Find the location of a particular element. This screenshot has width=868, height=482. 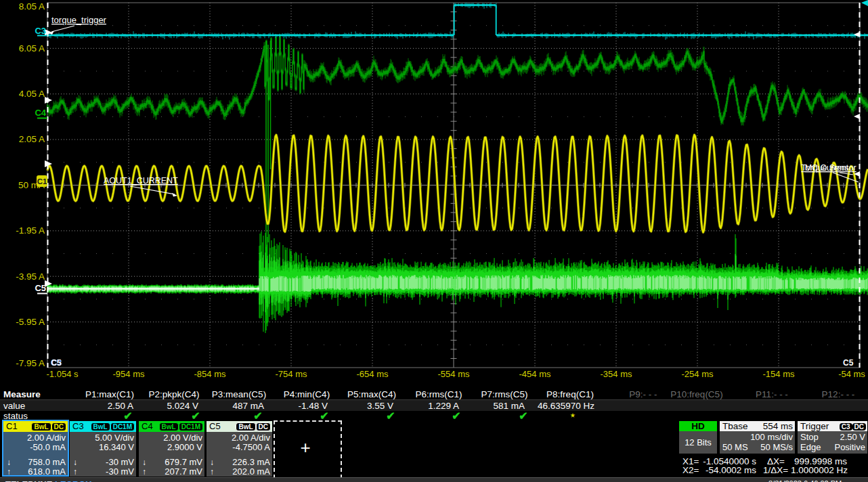

svg-text: MC Current is located at coordinates (827, 168).